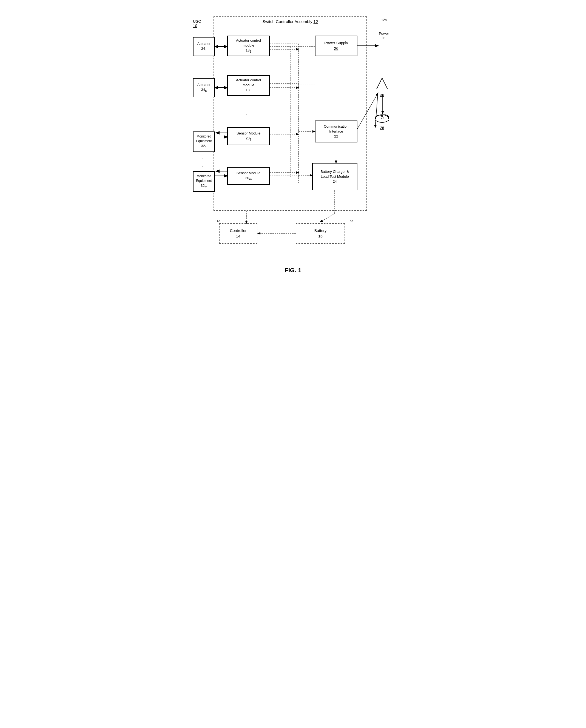 This screenshot has height=728, width=586. Describe the element at coordinates (293, 137) in the screenshot. I see `diagram-area: USC 10 Switch Controller Assembly 12 12a…` at that location.